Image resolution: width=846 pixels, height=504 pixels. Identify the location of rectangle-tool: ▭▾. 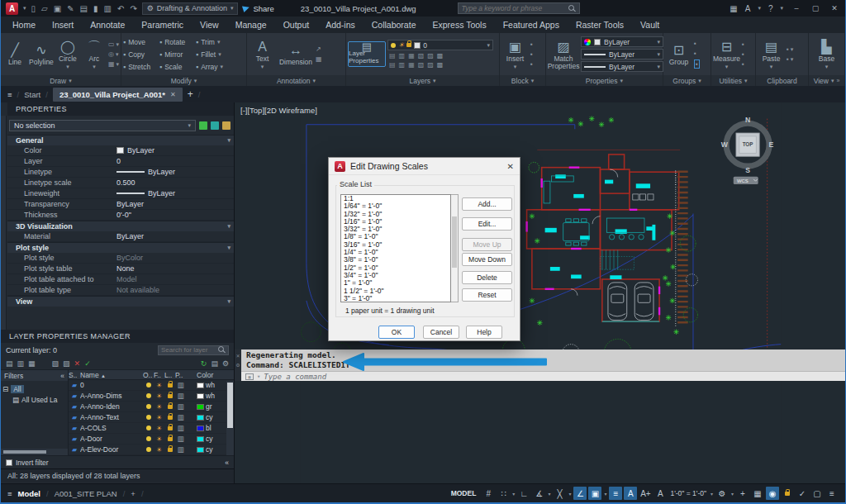
(114, 45).